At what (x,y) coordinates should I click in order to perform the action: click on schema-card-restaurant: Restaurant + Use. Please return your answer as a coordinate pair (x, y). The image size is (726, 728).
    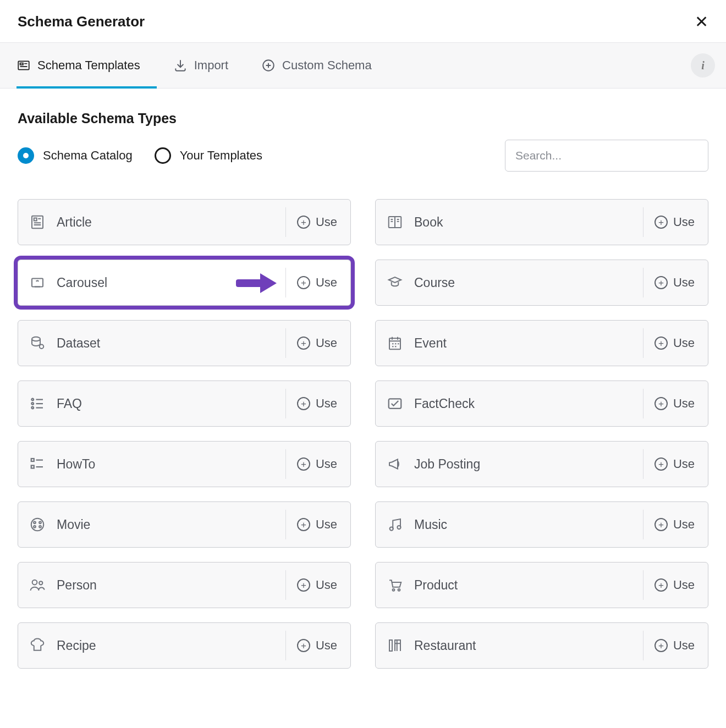
    Looking at the image, I should click on (542, 646).